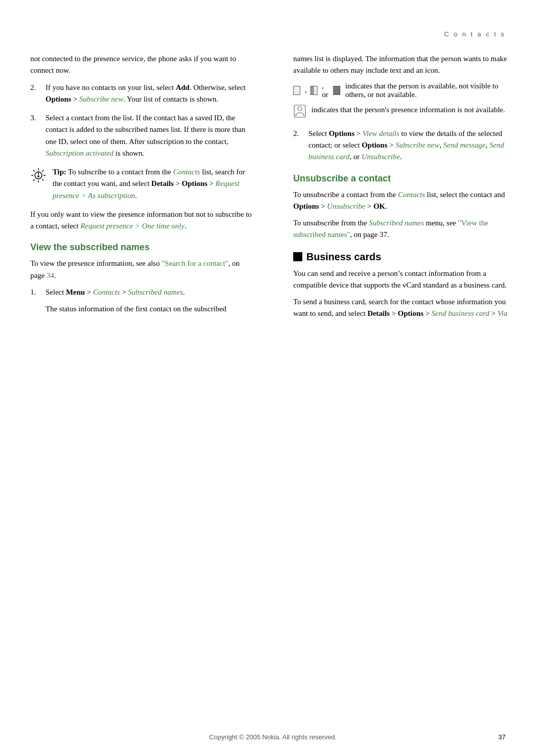  I want to click on business-cards-section: Business cards, so click(404, 257).